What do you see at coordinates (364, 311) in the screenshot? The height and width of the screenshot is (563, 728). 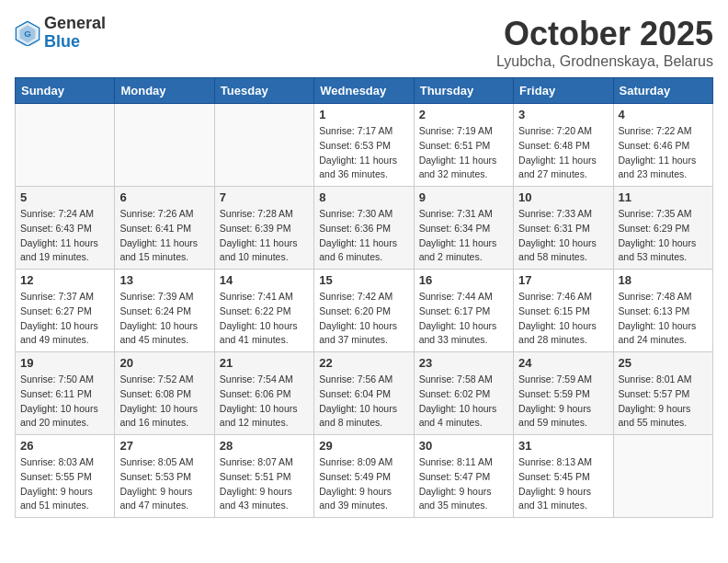 I see `calendar-cell: 15Sunrise: 7:42 AMSunset: 6:20 PMDayligh…` at bounding box center [364, 311].